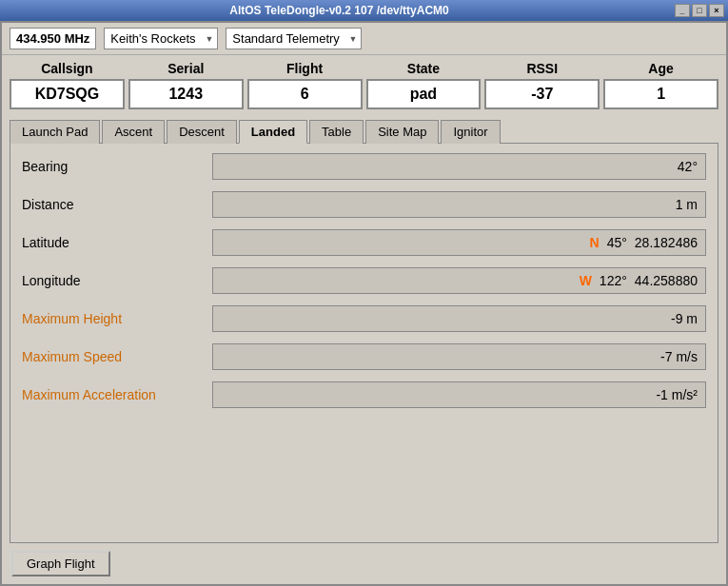 The width and height of the screenshot is (728, 586). What do you see at coordinates (364, 243) in the screenshot?
I see `latitude-row: Latitude N 45° 28.182486` at bounding box center [364, 243].